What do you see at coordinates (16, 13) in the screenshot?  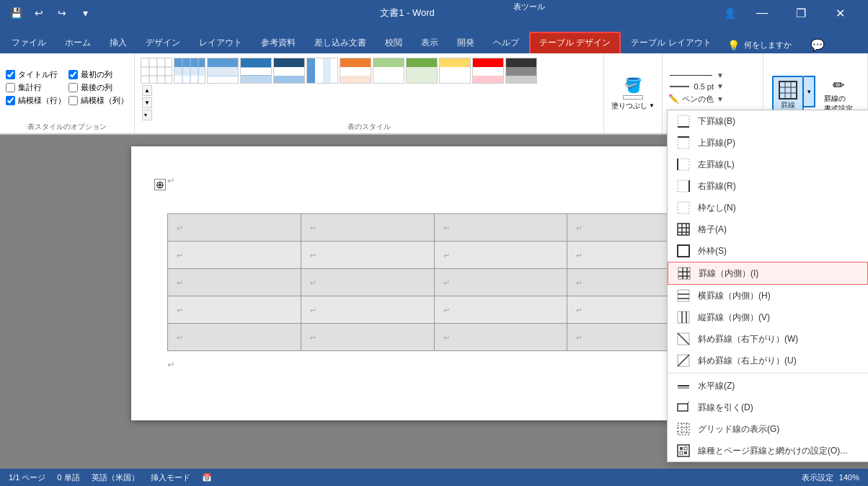 I see `save-button: 💾` at bounding box center [16, 13].